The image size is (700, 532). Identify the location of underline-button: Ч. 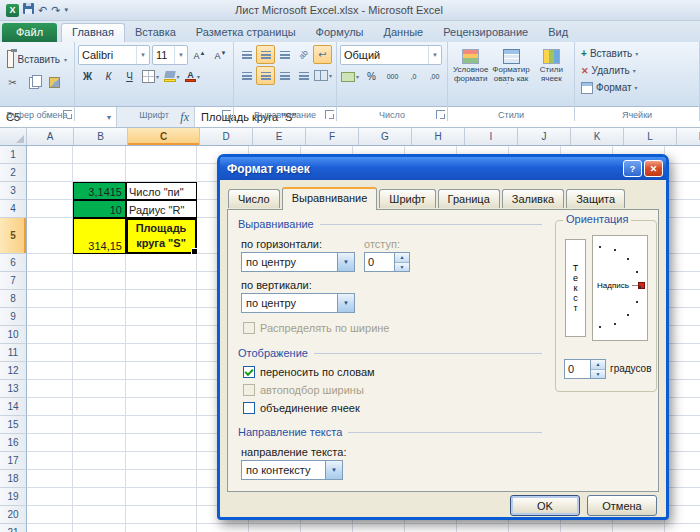
(130, 76).